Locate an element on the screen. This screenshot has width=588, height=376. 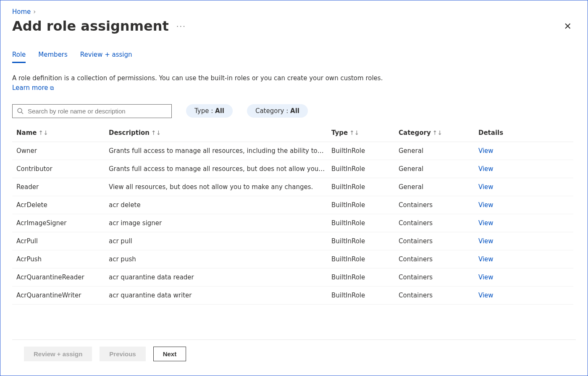
previous-button: Previous is located at coordinates (123, 354).